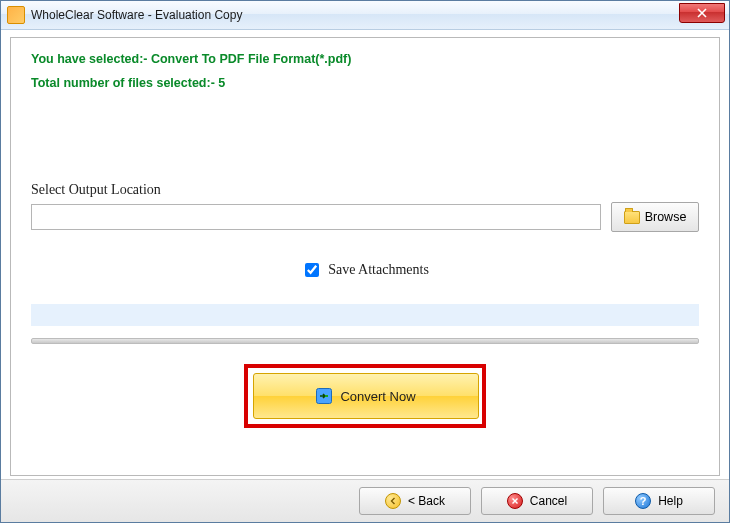 Image resolution: width=730 pixels, height=523 pixels. What do you see at coordinates (643, 501) in the screenshot?
I see `help-icon: ?` at bounding box center [643, 501].